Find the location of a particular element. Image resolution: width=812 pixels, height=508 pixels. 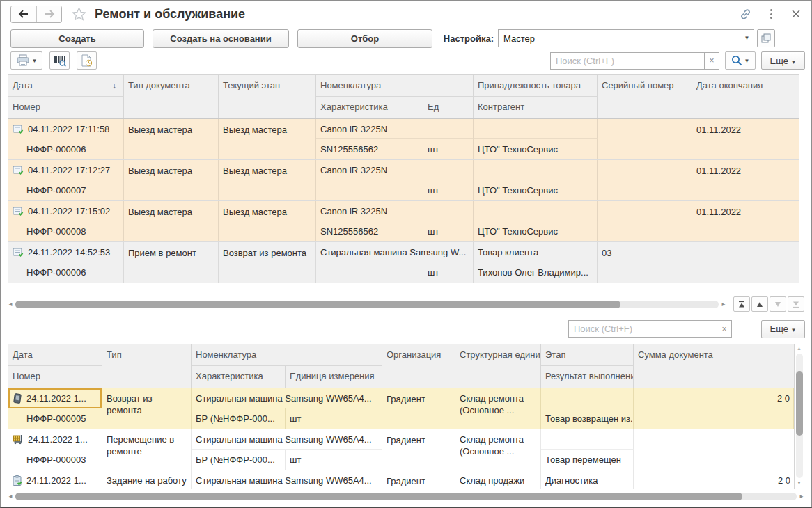

search-input is located at coordinates (627, 61).